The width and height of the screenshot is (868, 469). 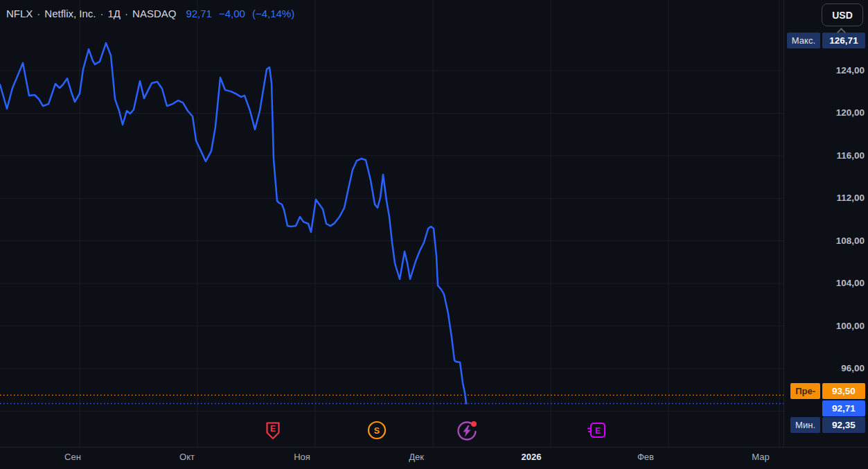 What do you see at coordinates (851, 71) in the screenshot?
I see `price-tick-label: 124,00` at bounding box center [851, 71].